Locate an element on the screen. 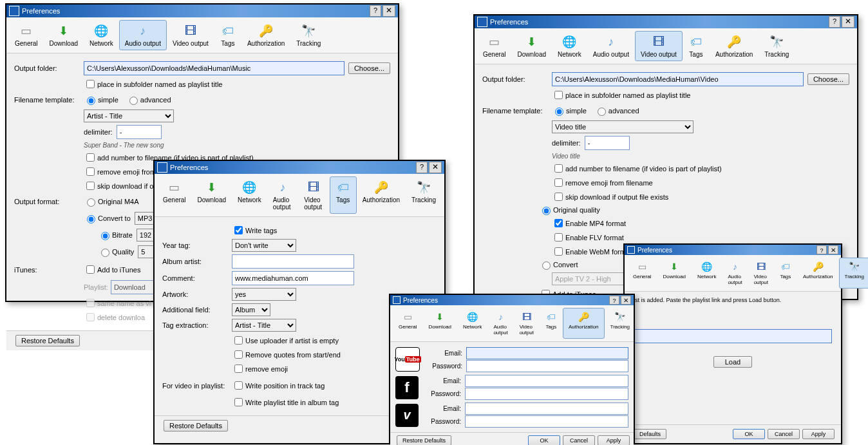 The height and width of the screenshot is (445, 868). write-playlist-checkbox is located at coordinates (238, 402).